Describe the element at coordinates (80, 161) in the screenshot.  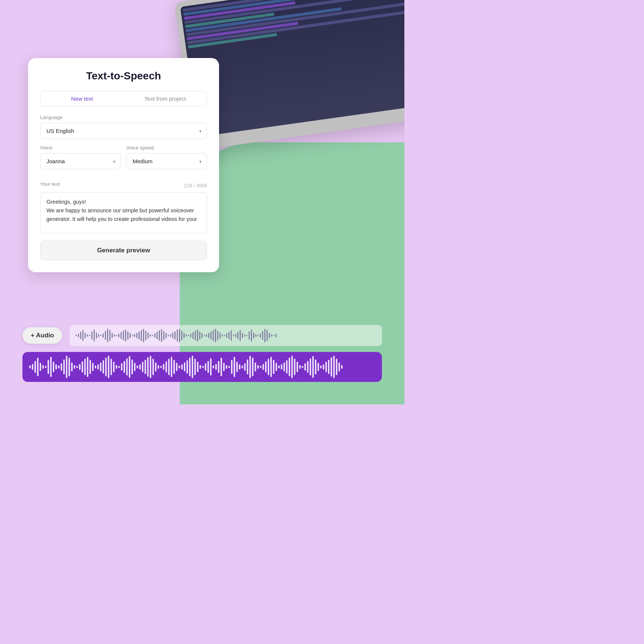
I see `voice-select-wrapper: Joanna Matthew Salli ▾` at that location.